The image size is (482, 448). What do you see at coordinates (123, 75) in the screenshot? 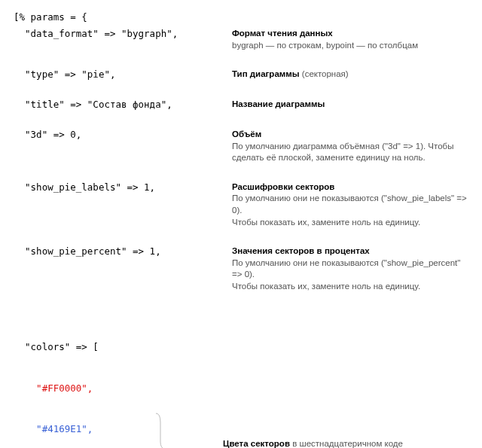
I see `code-type: "type" => "pie",` at bounding box center [123, 75].